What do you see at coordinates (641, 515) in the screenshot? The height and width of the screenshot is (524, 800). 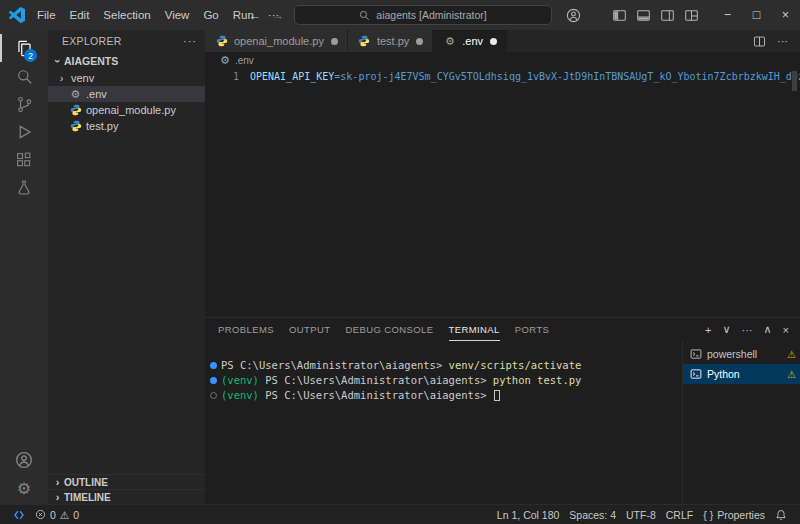 I see `encoding: UTF-8` at bounding box center [641, 515].